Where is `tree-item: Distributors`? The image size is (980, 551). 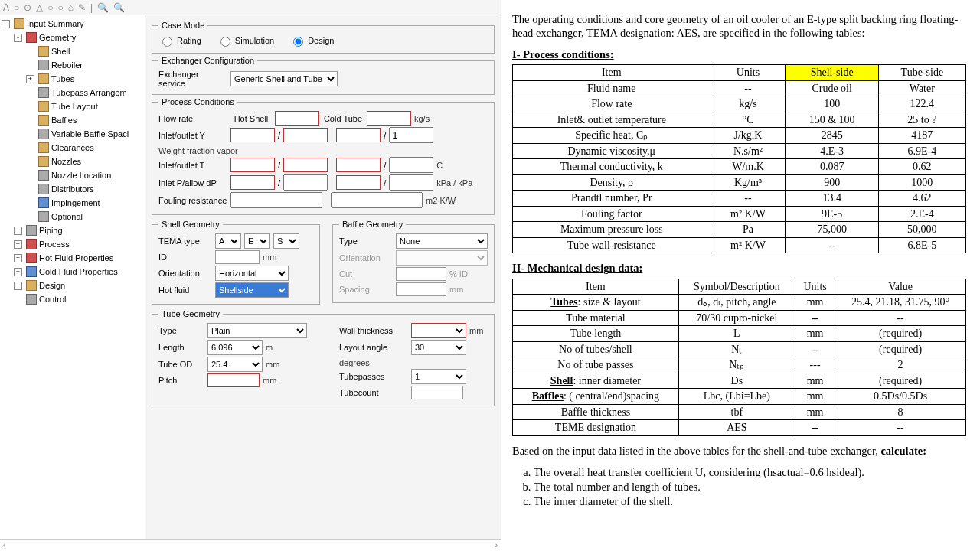
tree-item: Distributors is located at coordinates (72, 189).